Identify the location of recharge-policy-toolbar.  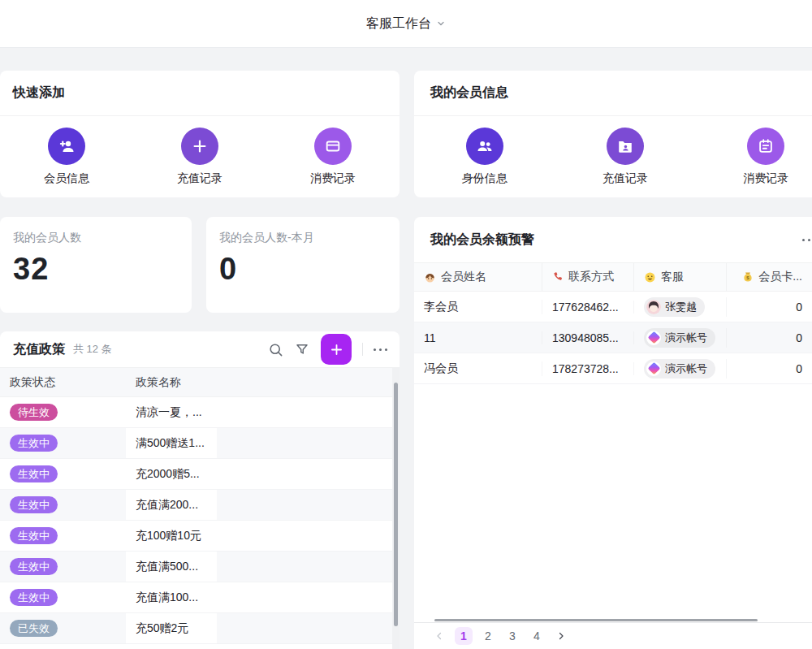
(328, 349).